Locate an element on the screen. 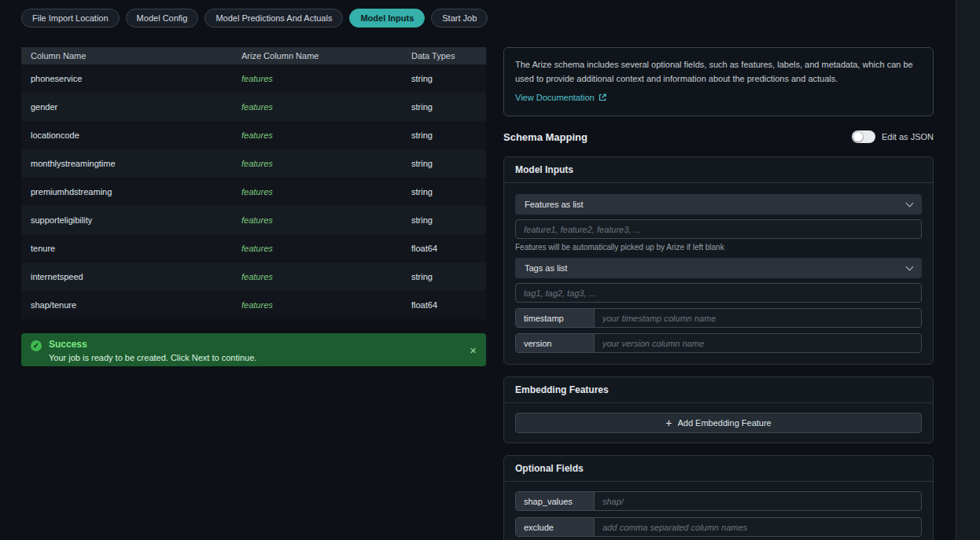  external-link-icon is located at coordinates (602, 97).